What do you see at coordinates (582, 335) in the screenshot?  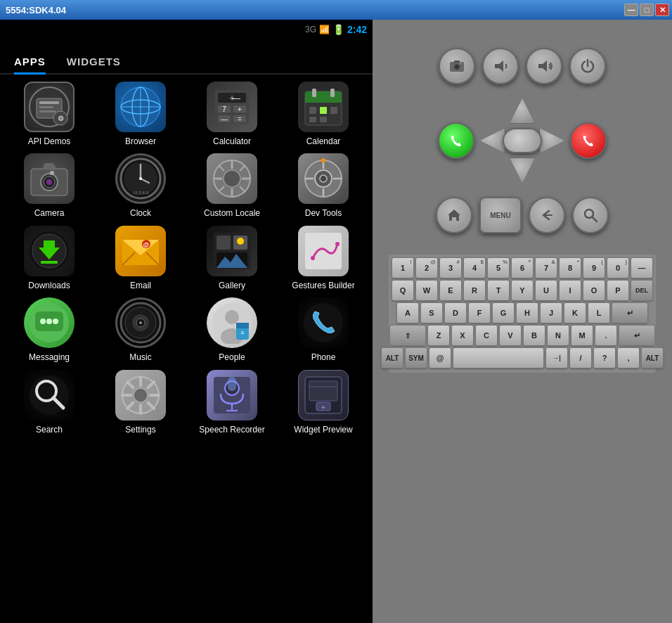 I see `key-m: M` at bounding box center [582, 335].